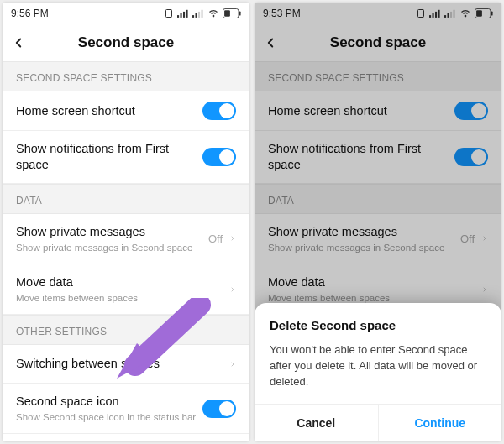 The height and width of the screenshot is (444, 504). What do you see at coordinates (126, 43) in the screenshot?
I see `header: Second space` at bounding box center [126, 43].